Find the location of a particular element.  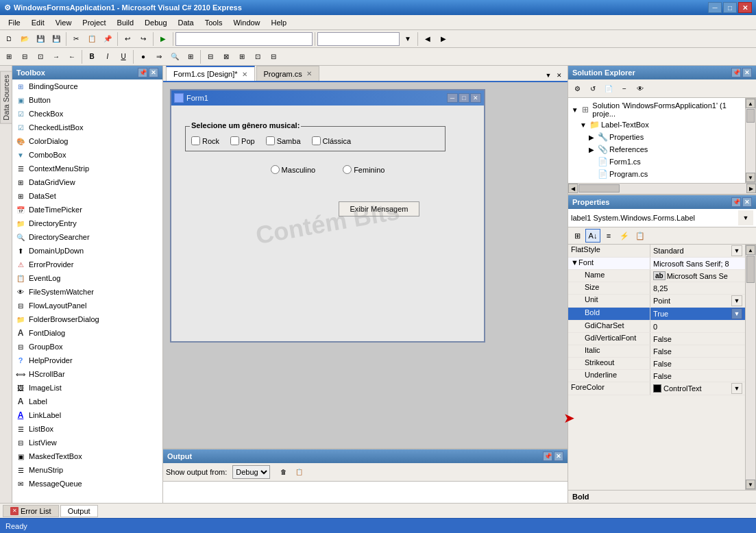

tb-align-right: ⊡ is located at coordinates (40, 57).